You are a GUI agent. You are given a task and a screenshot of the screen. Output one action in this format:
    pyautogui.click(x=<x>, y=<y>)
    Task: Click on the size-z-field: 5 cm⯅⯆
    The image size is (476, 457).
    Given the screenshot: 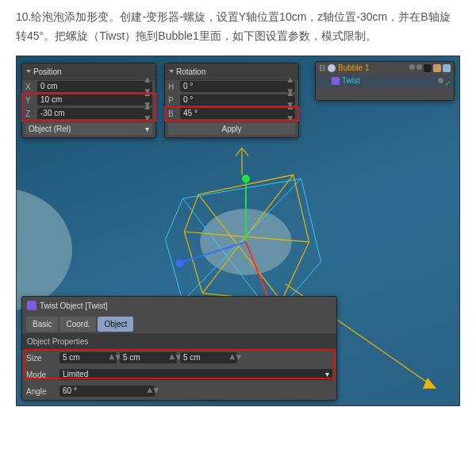 What is the action you would take?
    pyautogui.click(x=209, y=358)
    